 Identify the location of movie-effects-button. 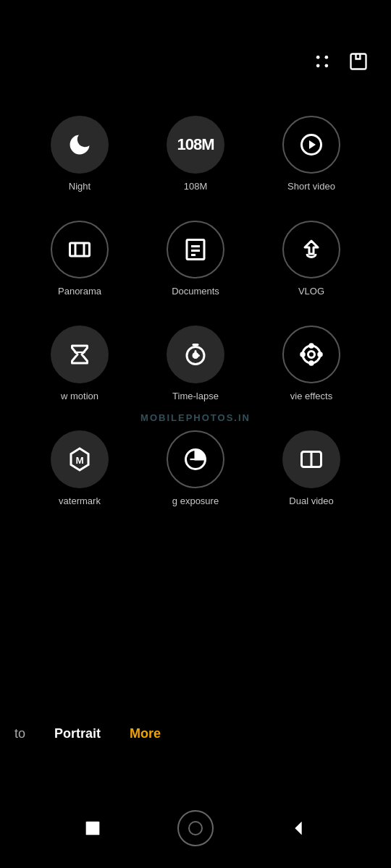
(311, 354).